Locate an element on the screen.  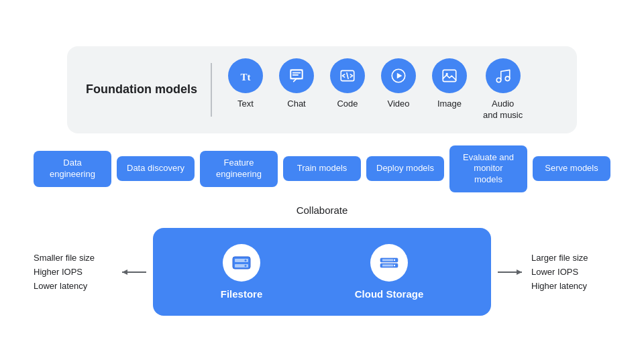
model-item-text: Tt Text is located at coordinates (246, 84).